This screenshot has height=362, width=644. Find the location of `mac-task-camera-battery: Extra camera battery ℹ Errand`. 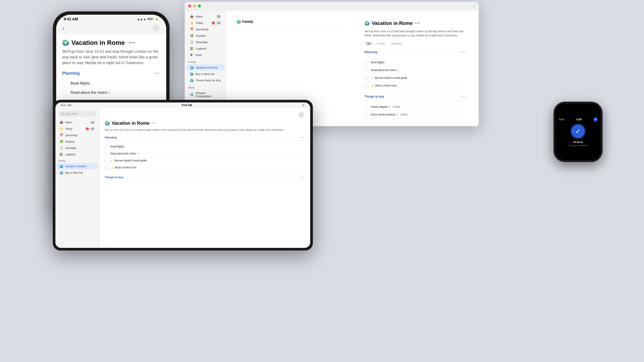

mac-task-camera-battery: Extra camera battery ℹ Errand is located at coordinates (416, 114).